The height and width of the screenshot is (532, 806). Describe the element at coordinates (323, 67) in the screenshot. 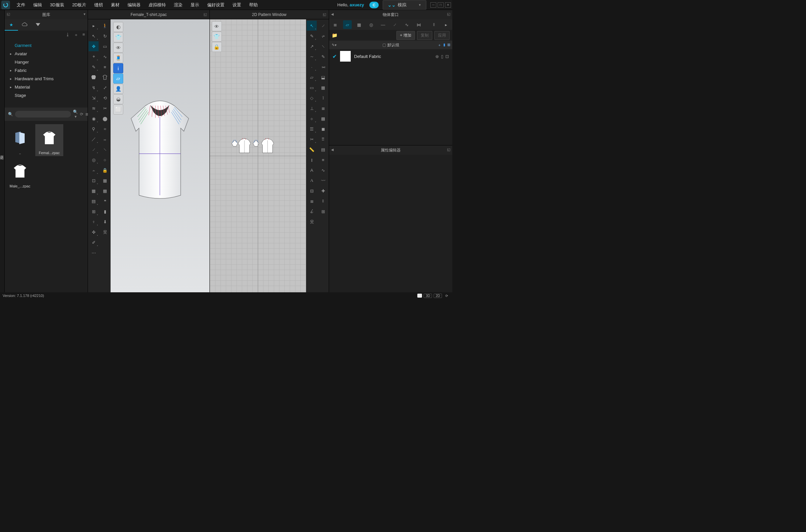

I see `tool2d-sewing-mn: ⫘` at that location.